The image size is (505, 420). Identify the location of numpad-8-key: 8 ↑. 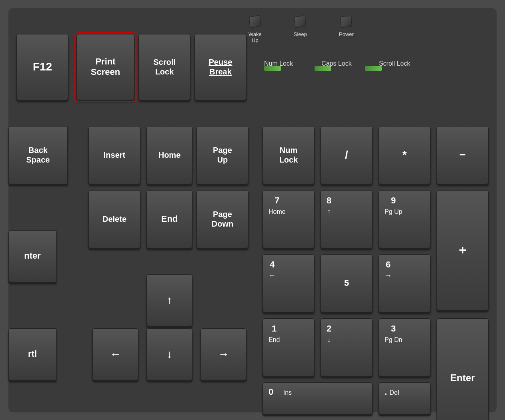
(347, 219).